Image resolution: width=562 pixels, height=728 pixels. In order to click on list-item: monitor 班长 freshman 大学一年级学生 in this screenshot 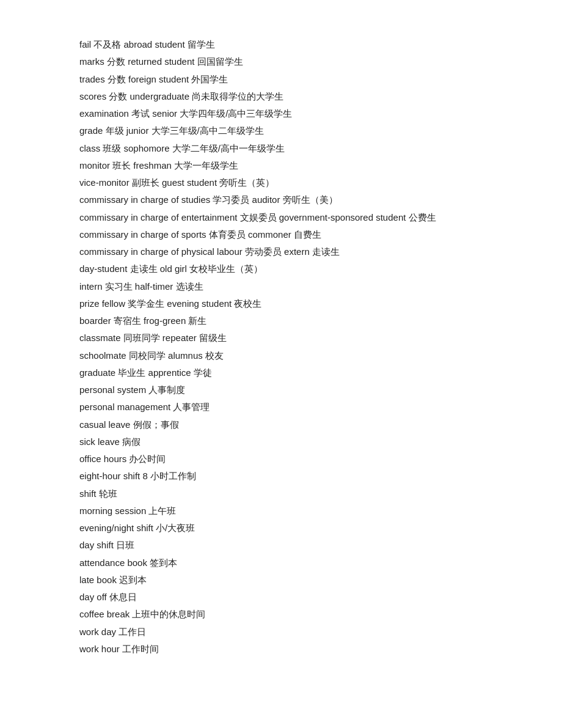, I will do `click(281, 166)`.